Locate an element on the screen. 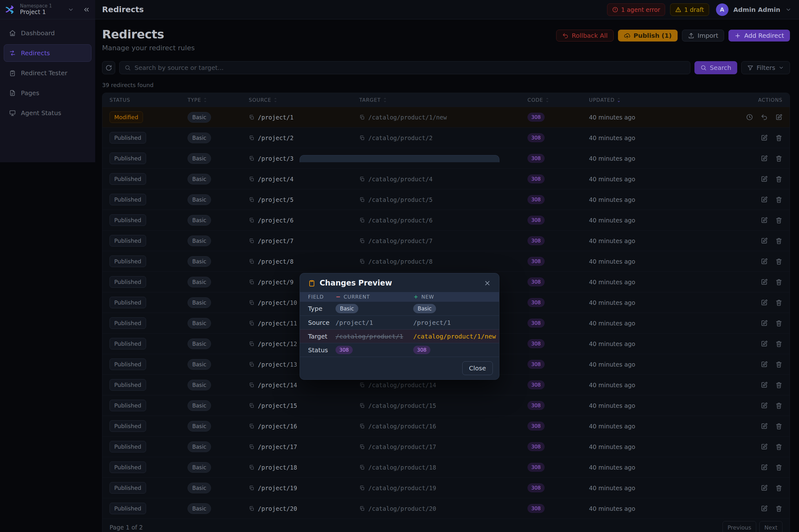 Image resolution: width=799 pixels, height=532 pixels. column-header-target: TARGET is located at coordinates (443, 100).